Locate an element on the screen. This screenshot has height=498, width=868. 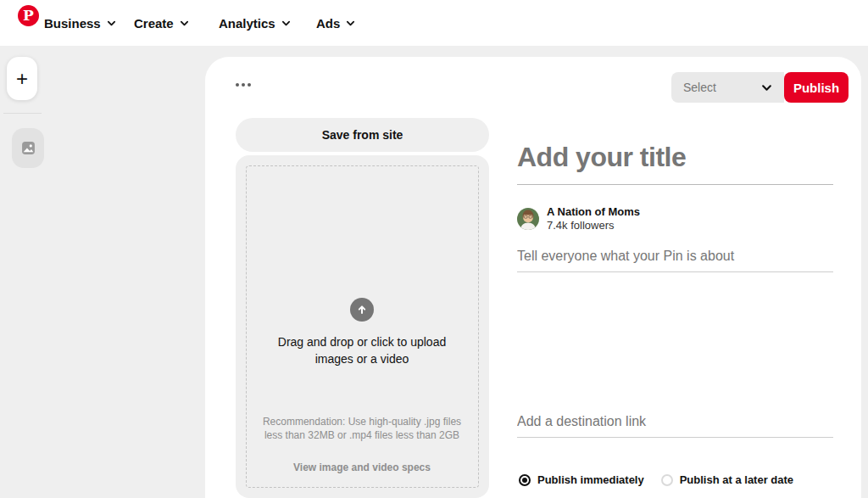
board-select-value: Select is located at coordinates (722, 87).